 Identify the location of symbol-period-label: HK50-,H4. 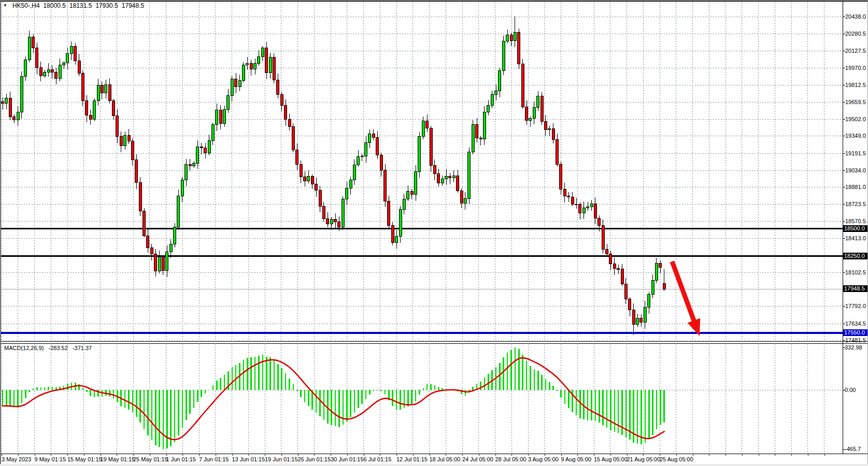
(26, 6).